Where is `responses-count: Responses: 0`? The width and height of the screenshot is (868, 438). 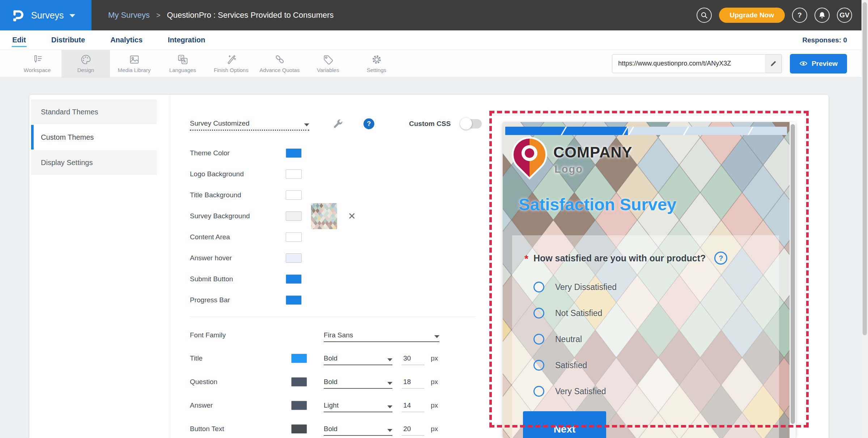 responses-count: Responses: 0 is located at coordinates (825, 40).